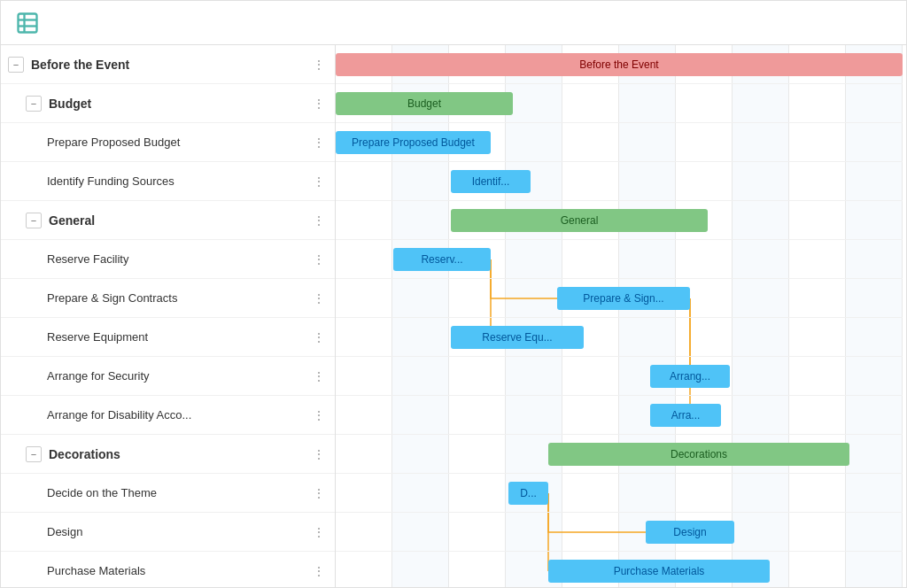 The image size is (907, 588). What do you see at coordinates (168, 65) in the screenshot?
I see `row-before-event: −Before the Event⋮` at bounding box center [168, 65].